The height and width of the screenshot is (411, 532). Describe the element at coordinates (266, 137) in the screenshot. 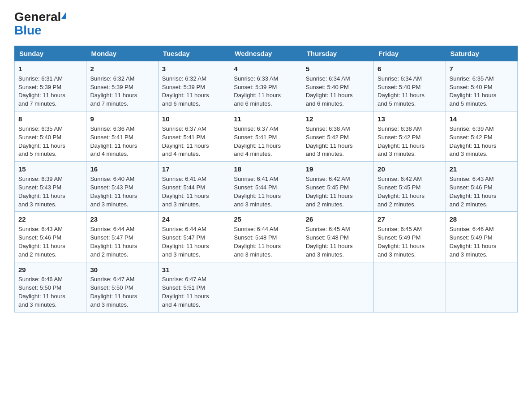

I see `calendar-cell: 11Sunrise: 6:37 AMSunset: 5:41 PMDayligh…` at that location.